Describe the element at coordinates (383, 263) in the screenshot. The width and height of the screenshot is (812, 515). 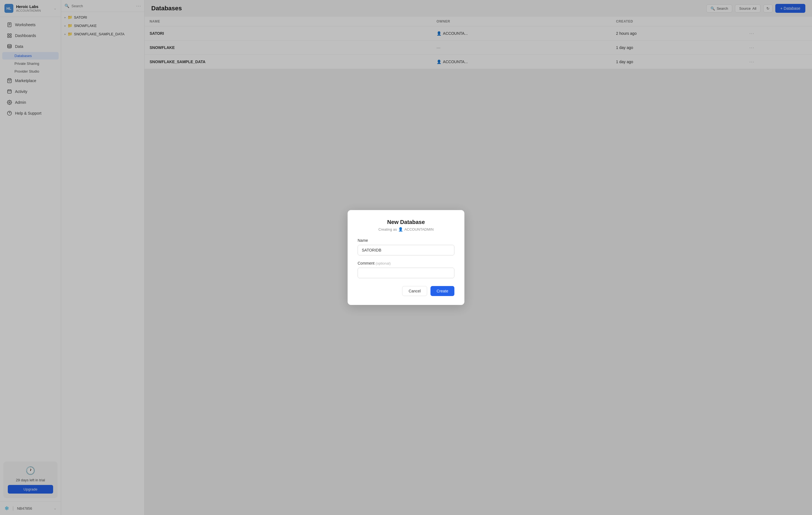
I see `optional-label: (optional)` at that location.